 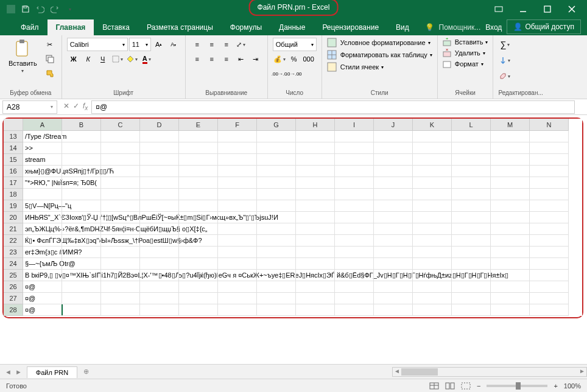 I want to click on row-header: 28, so click(x=13, y=310).